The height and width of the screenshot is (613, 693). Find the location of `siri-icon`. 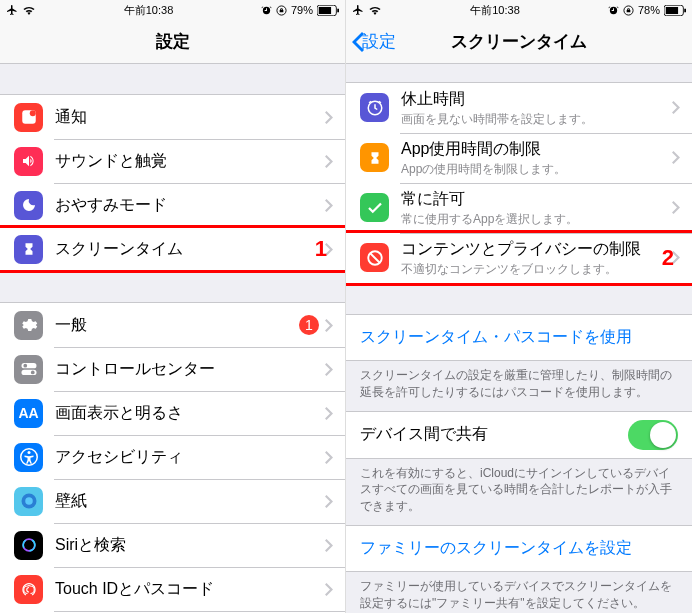

siri-icon is located at coordinates (28, 546).